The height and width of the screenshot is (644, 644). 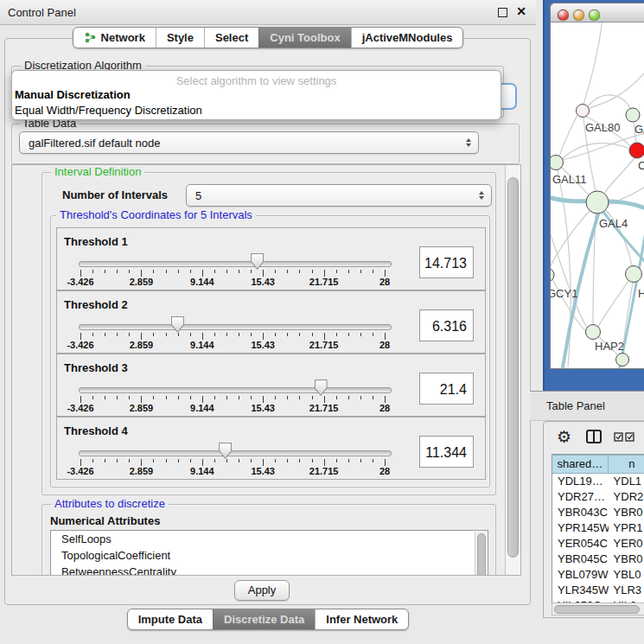 I want to click on tab-cyni-toolbox: Cyni Toolbox, so click(x=304, y=38).